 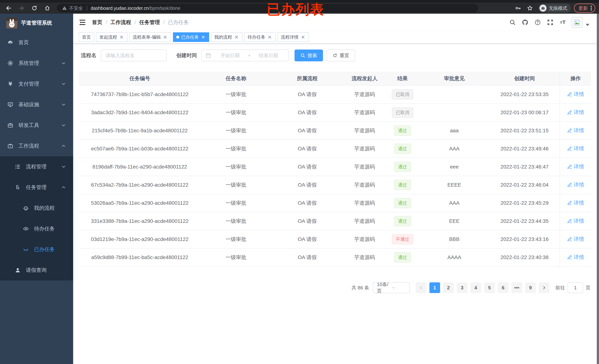 I want to click on sidebar-item-workflow: 工作流程, so click(x=36, y=146).